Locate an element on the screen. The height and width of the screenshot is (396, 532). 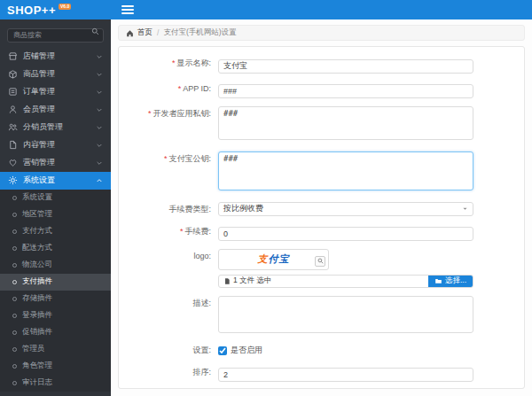
goods-icon is located at coordinates (12, 74).